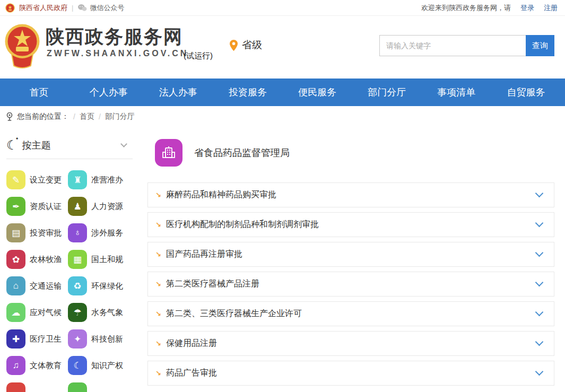 Image resolution: width=565 pixels, height=392 pixels. What do you see at coordinates (77, 387) in the screenshot?
I see `partial-green-icon` at bounding box center [77, 387].